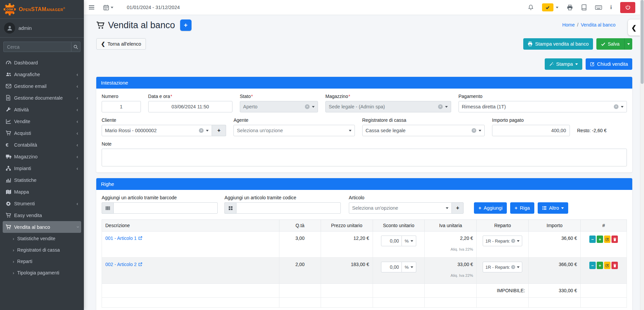 The height and width of the screenshot is (310, 644). What do you see at coordinates (42, 261) in the screenshot?
I see `sidebar-subitem-reparti: › Reparti` at bounding box center [42, 261].